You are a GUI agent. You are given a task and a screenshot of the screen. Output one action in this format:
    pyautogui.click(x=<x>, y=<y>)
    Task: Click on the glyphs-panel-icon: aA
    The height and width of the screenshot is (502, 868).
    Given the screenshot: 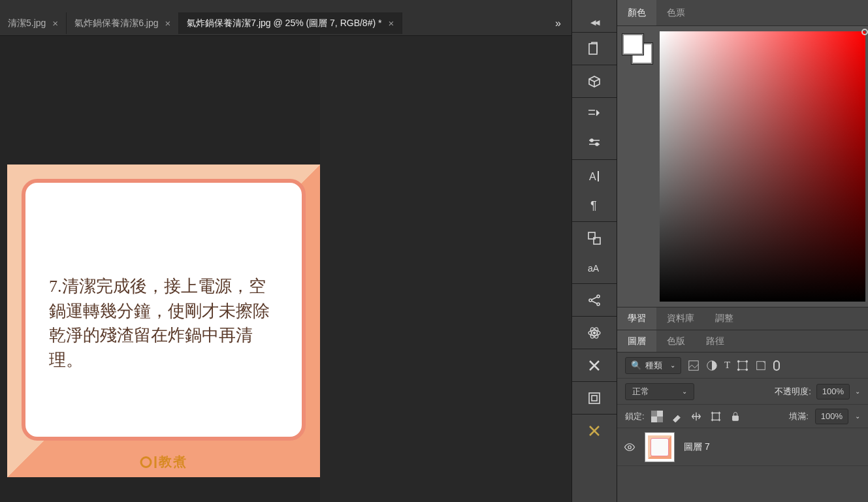 What is the action you would take?
    pyautogui.click(x=594, y=268)
    